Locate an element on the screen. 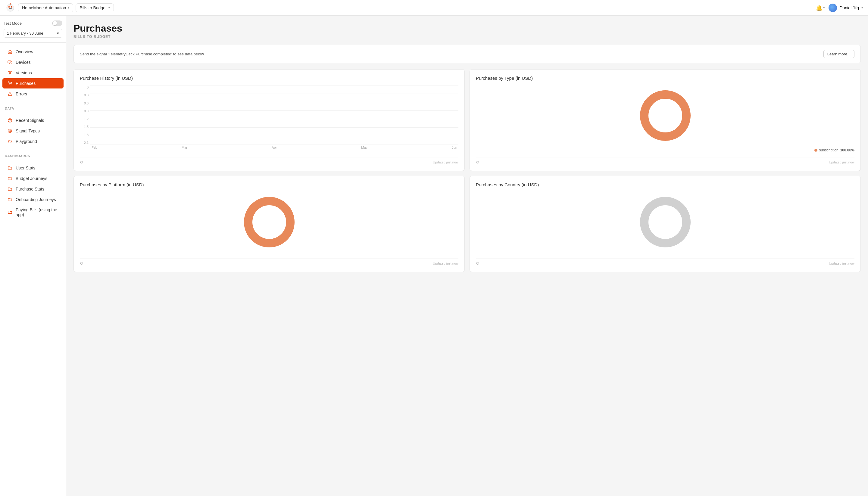 This screenshot has height=496, width=868. bar-chart-container: 2.1 1.8 1.5 1.2 0.9 0.6 0.3 0 is located at coordinates (269, 119).